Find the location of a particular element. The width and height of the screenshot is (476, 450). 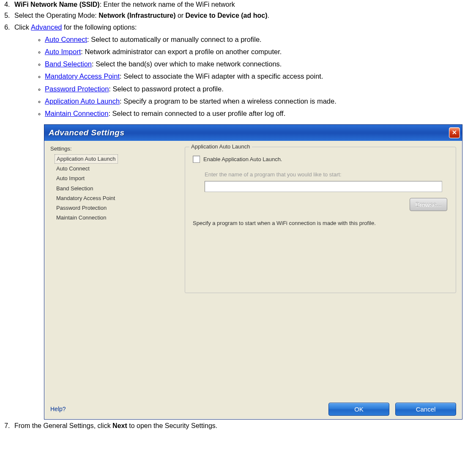

step-5-b1: Network (Infrastructure) is located at coordinates (137, 15).